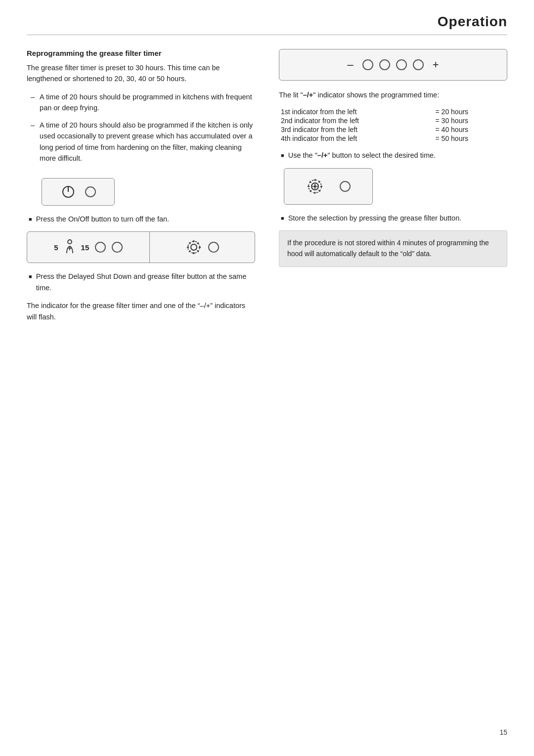 The width and height of the screenshot is (534, 756). I want to click on press-onoff-item: Press the On/Off button to turn off the …, so click(141, 219).